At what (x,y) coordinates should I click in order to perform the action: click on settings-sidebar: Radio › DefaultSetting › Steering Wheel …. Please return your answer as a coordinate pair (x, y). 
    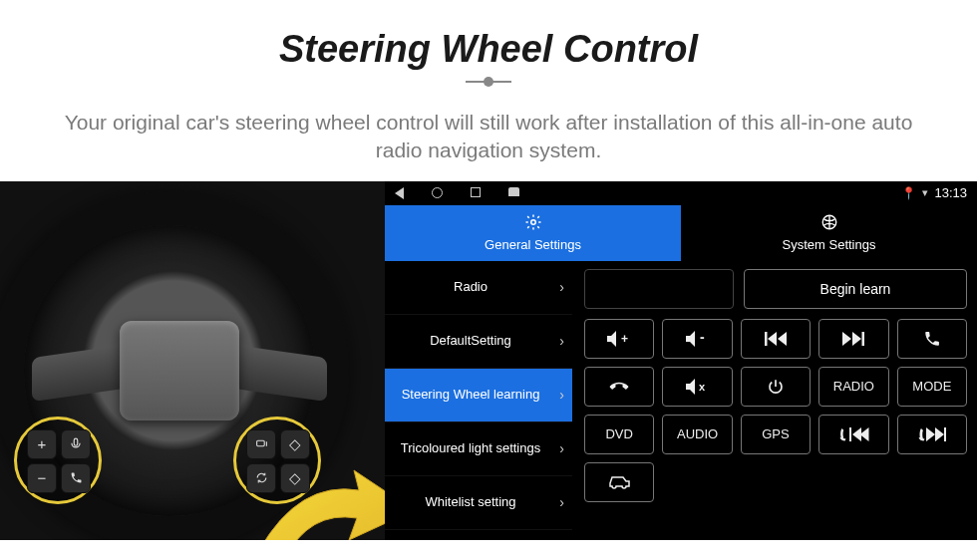
    Looking at the image, I should click on (480, 401).